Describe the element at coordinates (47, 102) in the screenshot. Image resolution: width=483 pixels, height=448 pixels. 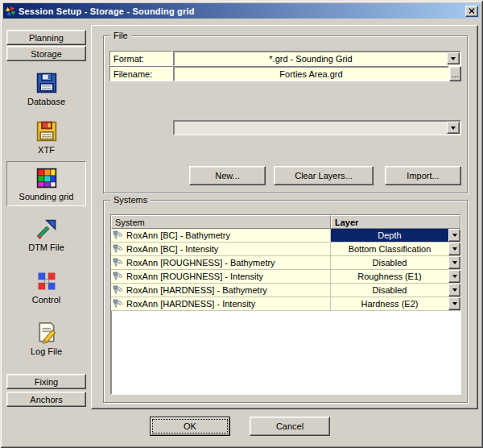
I see `sidebar-item-label: Database` at that location.